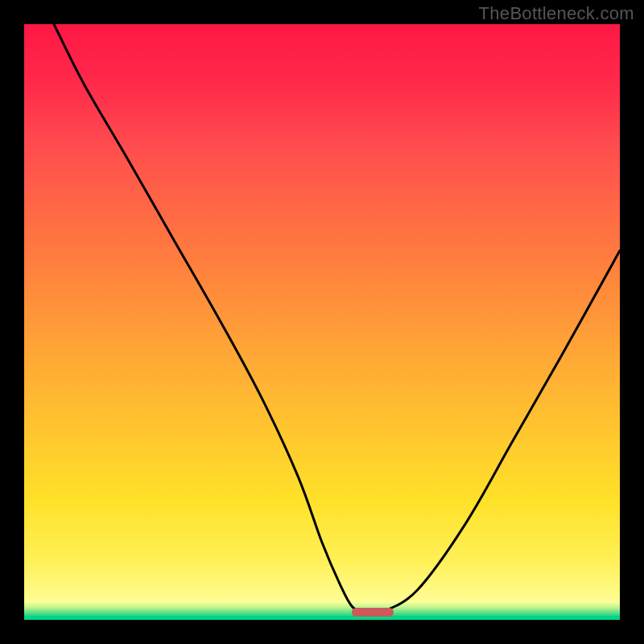 The height and width of the screenshot is (644, 644). I want to click on watermark-text: TheBottleneck.com, so click(557, 14).